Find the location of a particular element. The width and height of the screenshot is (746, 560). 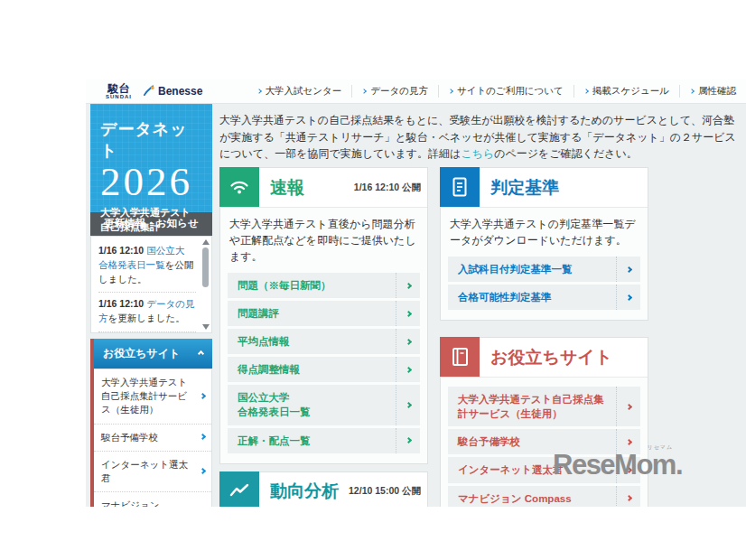

sidebar-item-label: インターネット選太君 is located at coordinates (145, 471).